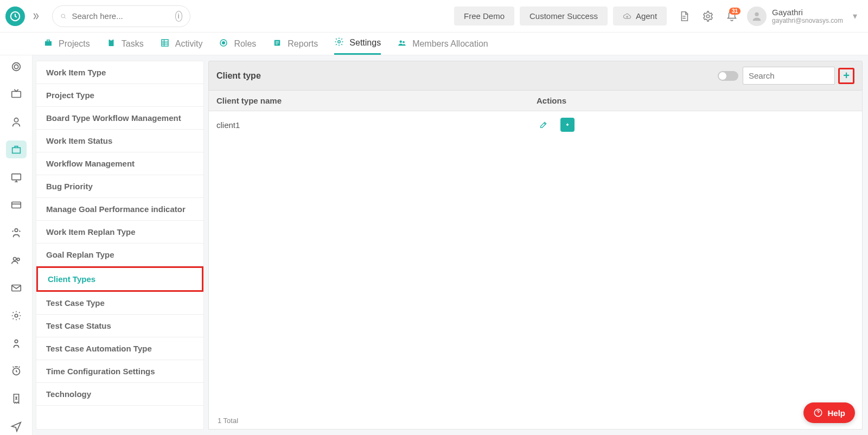 The width and height of the screenshot is (868, 435). I want to click on rail-mail, so click(16, 287).